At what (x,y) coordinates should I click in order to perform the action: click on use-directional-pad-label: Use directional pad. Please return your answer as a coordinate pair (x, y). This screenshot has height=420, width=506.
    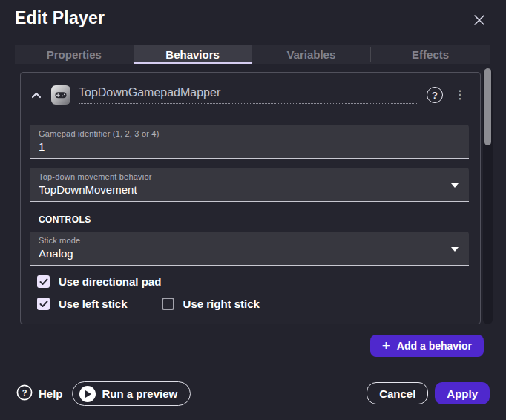
    Looking at the image, I should click on (110, 282).